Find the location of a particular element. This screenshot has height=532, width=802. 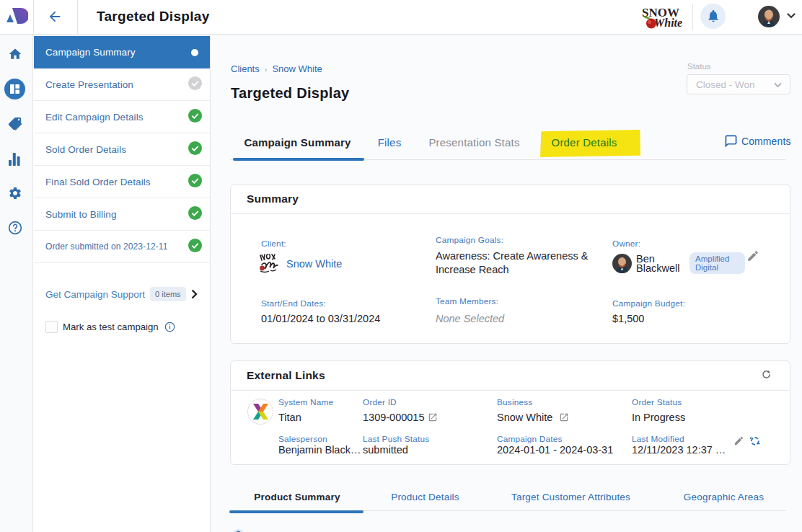

svg-text: White is located at coordinates (668, 23).